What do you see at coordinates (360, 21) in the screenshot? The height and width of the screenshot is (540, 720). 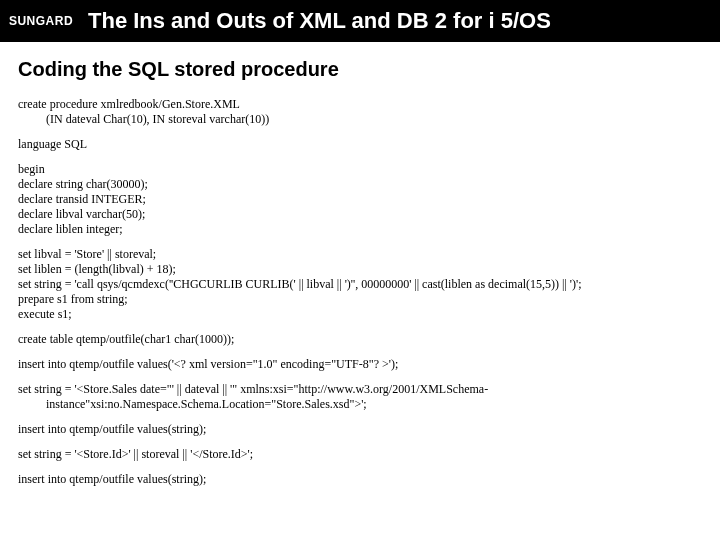 I see `header-bar: SUNGARD The Ins and Outs of XML and DB 2…` at bounding box center [360, 21].